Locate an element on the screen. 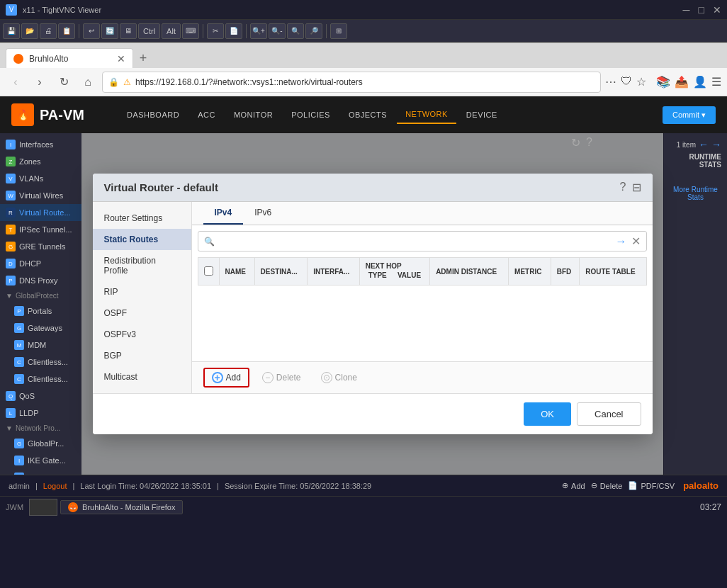 Image resolution: width=727 pixels, height=588 pixels. dlg-nav-rip: RIP is located at coordinates (142, 292).